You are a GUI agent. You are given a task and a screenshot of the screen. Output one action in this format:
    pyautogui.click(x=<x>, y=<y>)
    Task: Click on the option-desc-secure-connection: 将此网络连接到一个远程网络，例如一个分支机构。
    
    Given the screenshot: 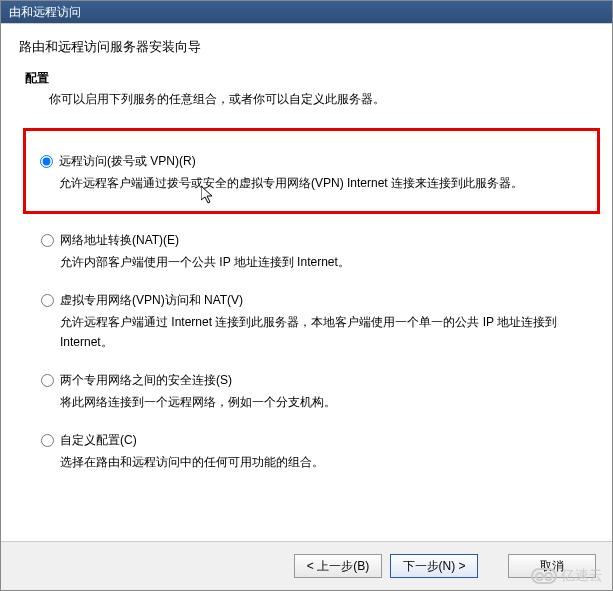 What is the action you would take?
    pyautogui.click(x=321, y=402)
    